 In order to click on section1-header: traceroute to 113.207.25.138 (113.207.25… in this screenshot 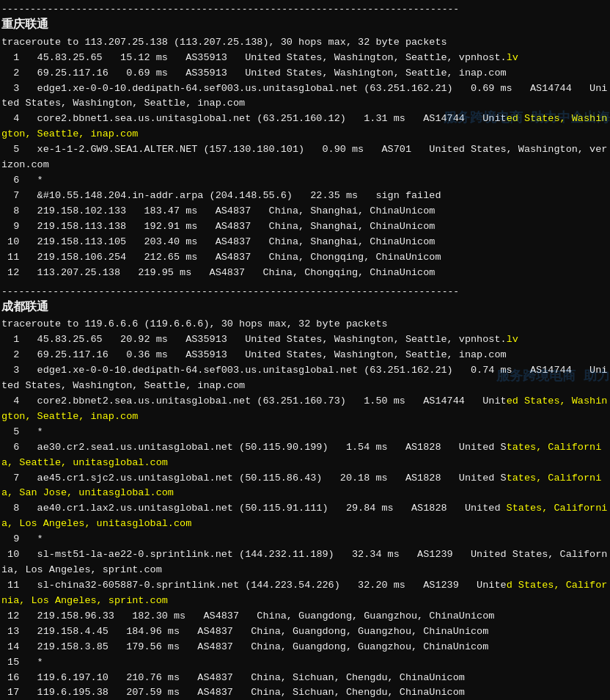, I will do `click(305, 43)`.